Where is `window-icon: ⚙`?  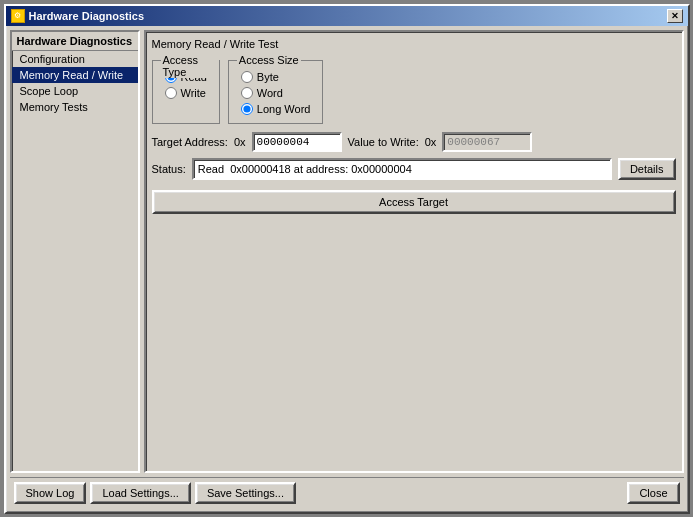 window-icon: ⚙ is located at coordinates (18, 16).